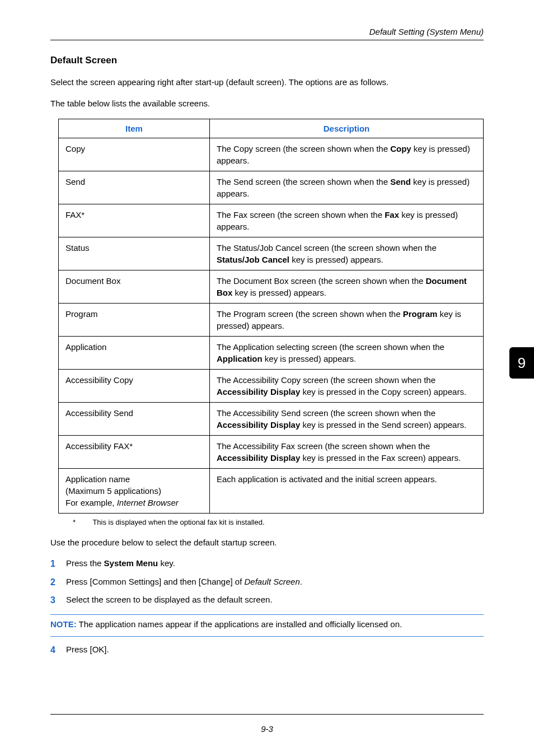 The height and width of the screenshot is (756, 534). Describe the element at coordinates (267, 82) in the screenshot. I see `intro-paragraph-1: Select the screen appearing right after …` at that location.